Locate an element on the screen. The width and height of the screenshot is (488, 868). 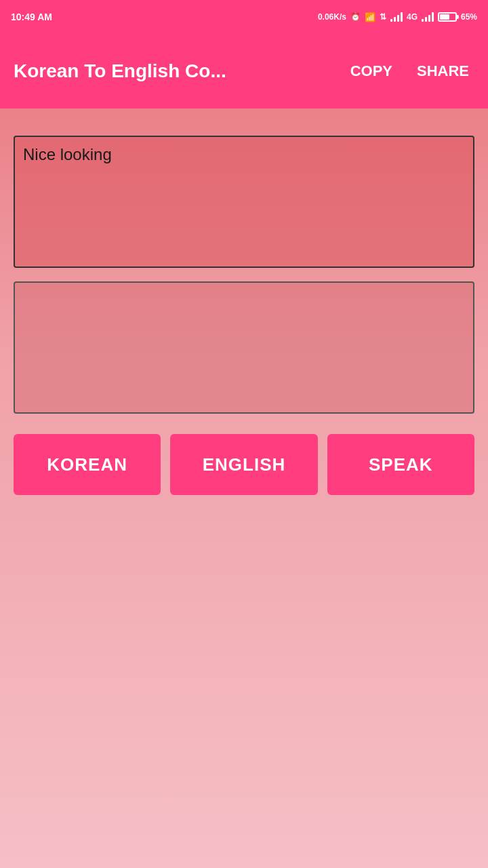
app-title: Korean To English Co... is located at coordinates (179, 71).